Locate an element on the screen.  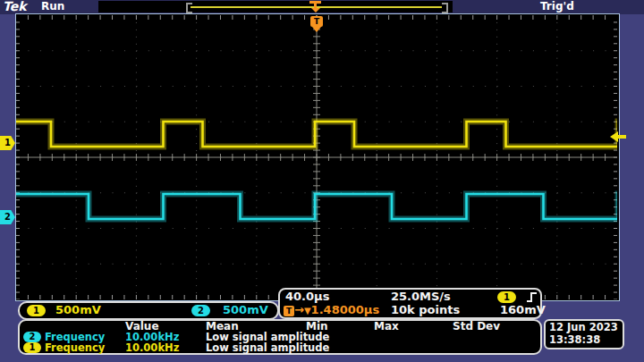
ch2-scale: 500mV is located at coordinates (245, 310).